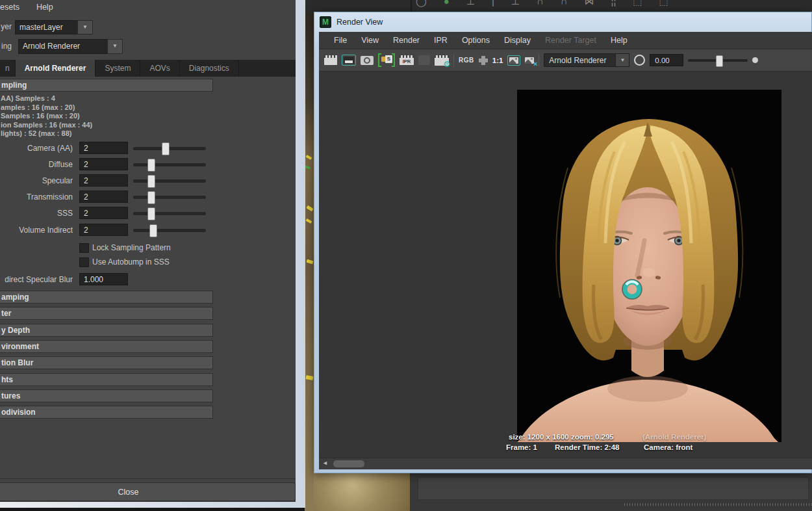  I want to click on divider, so click(148, 478).